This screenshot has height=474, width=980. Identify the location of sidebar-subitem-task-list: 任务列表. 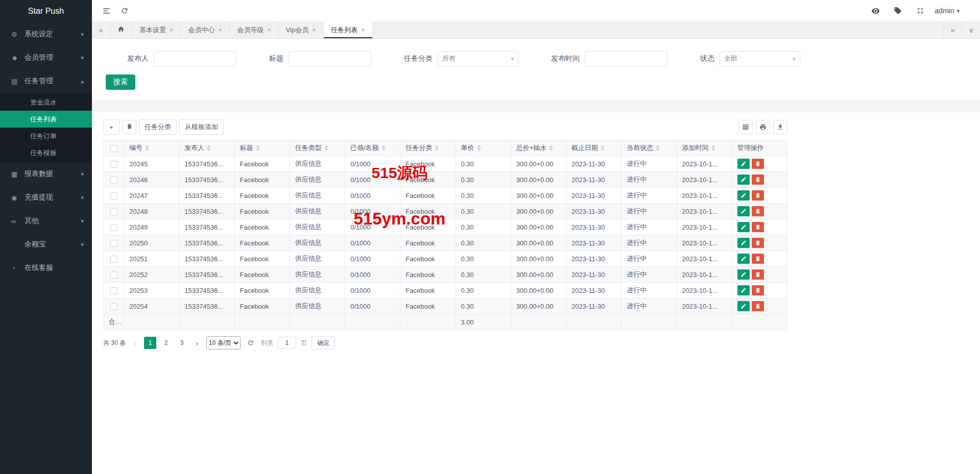
(46, 119).